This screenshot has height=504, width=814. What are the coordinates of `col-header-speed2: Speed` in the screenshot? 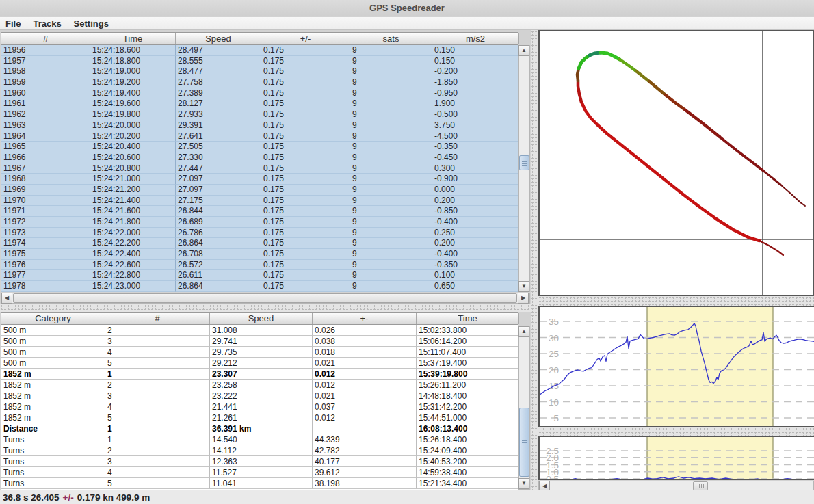 It's located at (261, 319).